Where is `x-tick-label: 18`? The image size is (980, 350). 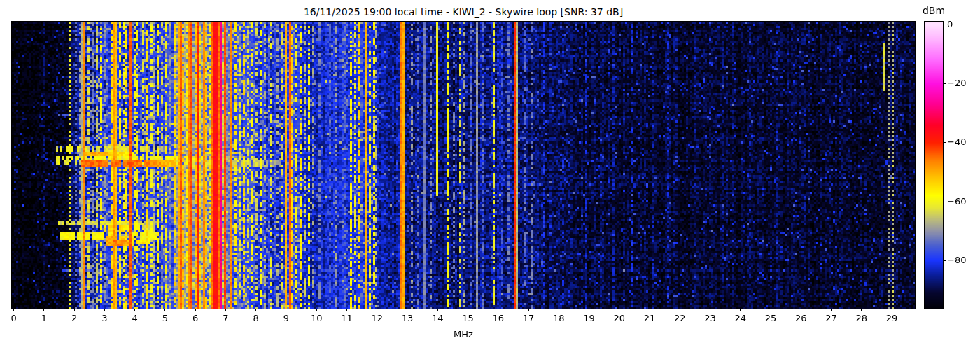 x-tick-label: 18 is located at coordinates (559, 318).